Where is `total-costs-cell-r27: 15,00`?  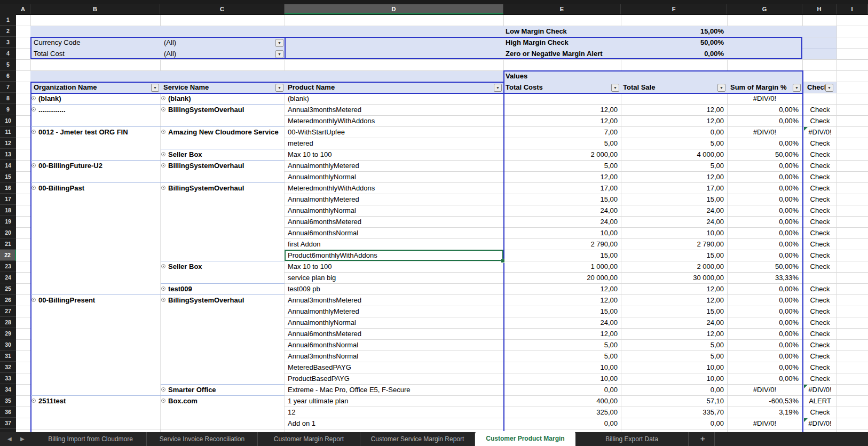
total-costs-cell-r27: 15,00 is located at coordinates (561, 312).